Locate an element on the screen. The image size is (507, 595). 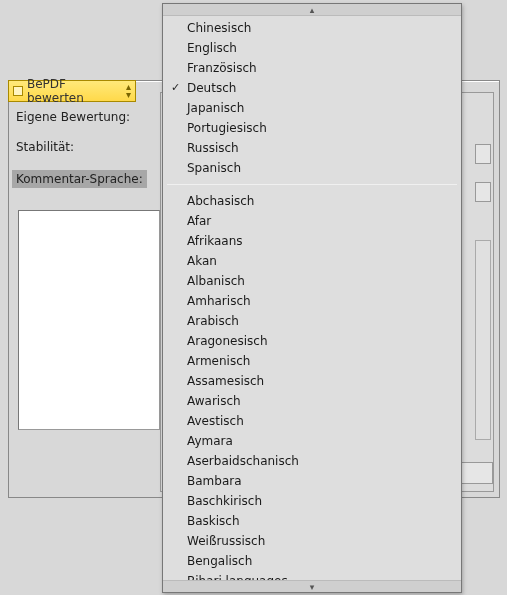
language-option: Albanisch is located at coordinates (312, 281).